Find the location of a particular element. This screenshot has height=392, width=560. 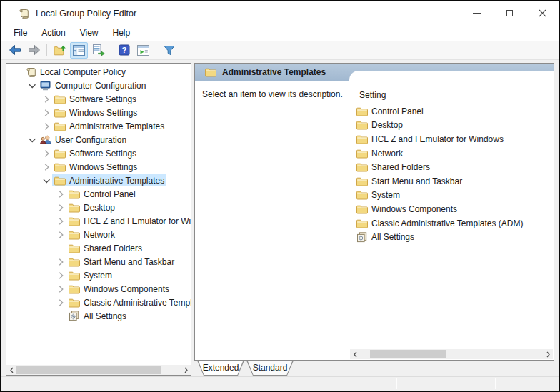

tree-node: All Settings is located at coordinates (97, 316).